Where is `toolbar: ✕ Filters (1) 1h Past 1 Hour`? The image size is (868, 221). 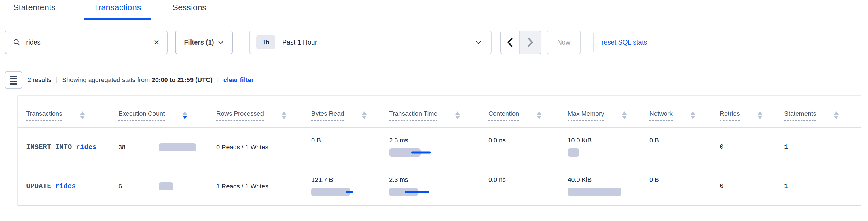 toolbar: ✕ Filters (1) 1h Past 1 Hour is located at coordinates (434, 42).